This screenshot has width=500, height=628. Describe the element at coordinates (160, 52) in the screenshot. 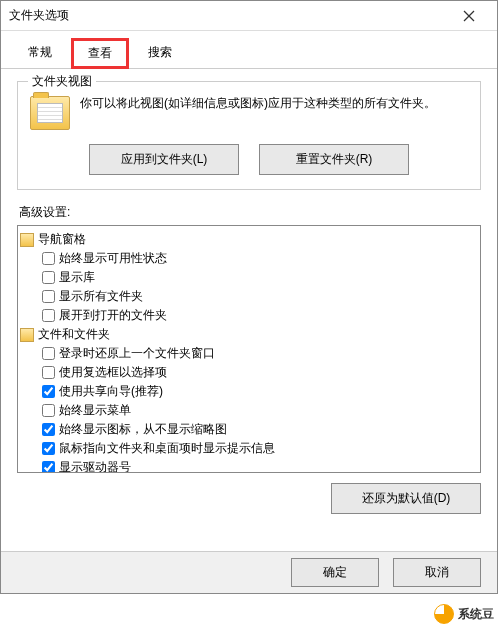

I see `tab-search: 搜索` at that location.